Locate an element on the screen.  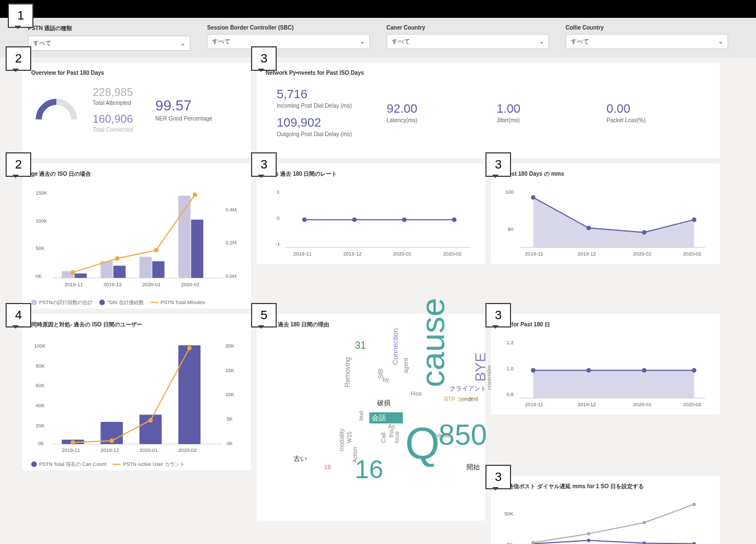
card-title: ge 過去の ISO 日の場合 is located at coordinates (137, 174).